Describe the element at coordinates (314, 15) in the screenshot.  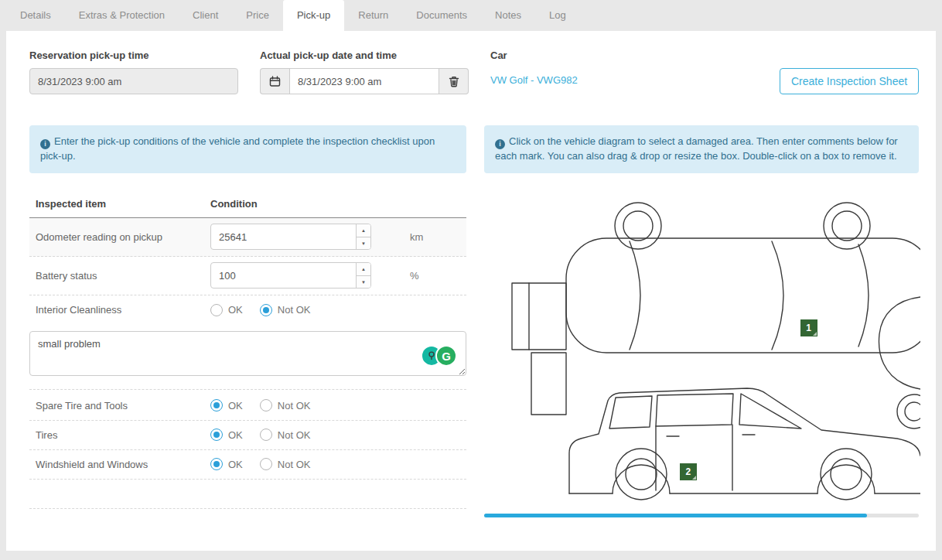
I see `tab-pickup: Pick-up` at that location.